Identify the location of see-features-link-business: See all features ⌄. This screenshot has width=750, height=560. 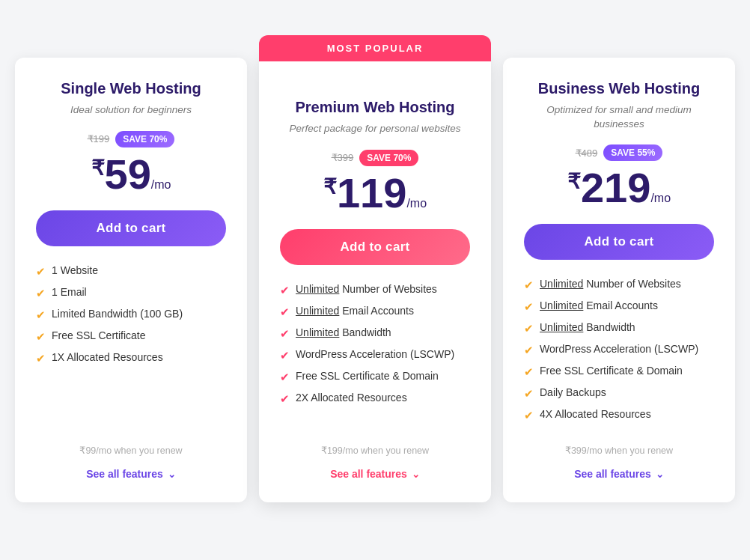
(619, 474).